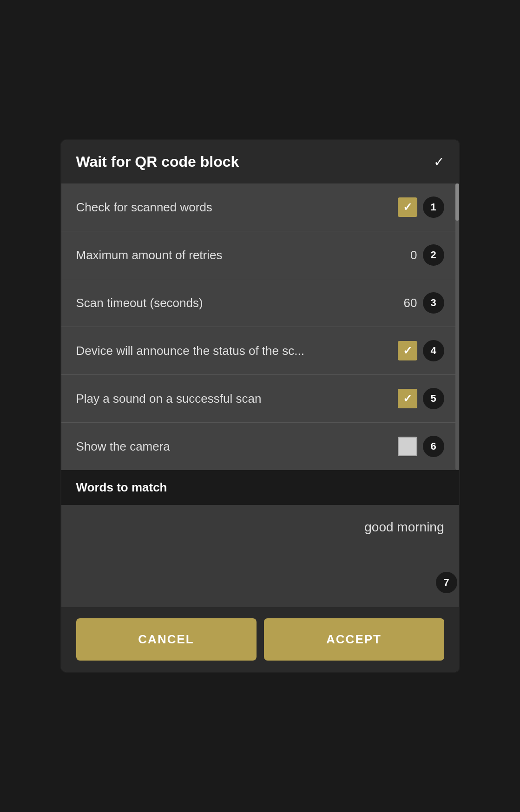  What do you see at coordinates (408, 351) in the screenshot?
I see `checkbox-announce-status: ✓` at bounding box center [408, 351].